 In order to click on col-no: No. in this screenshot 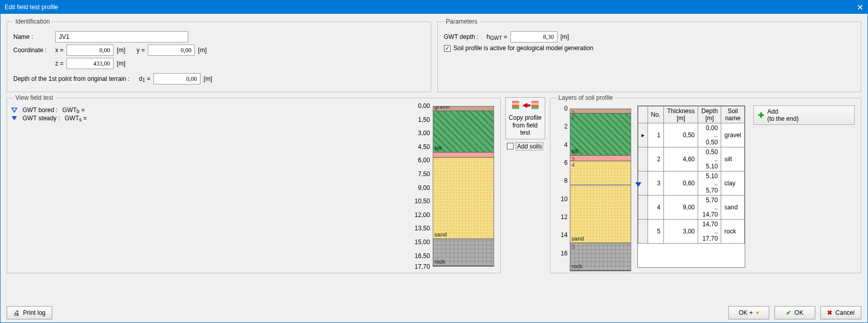, I will do `click(656, 115)`.